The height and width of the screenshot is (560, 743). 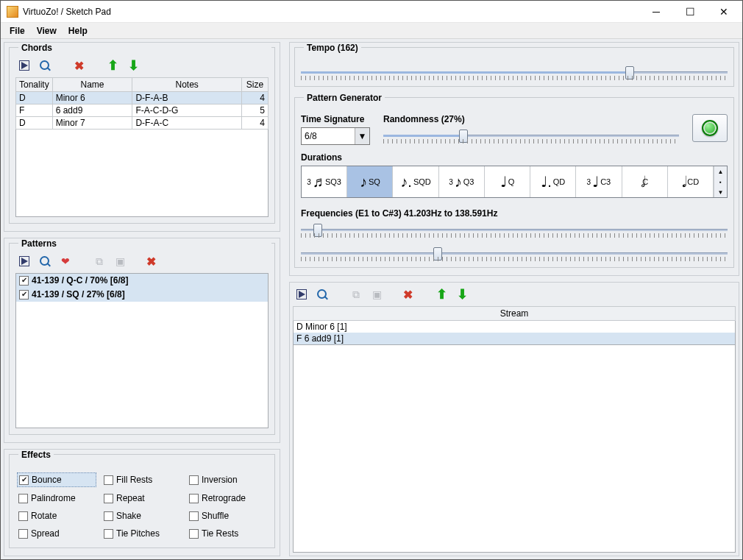 I want to click on durations-label: Durations, so click(x=514, y=157).